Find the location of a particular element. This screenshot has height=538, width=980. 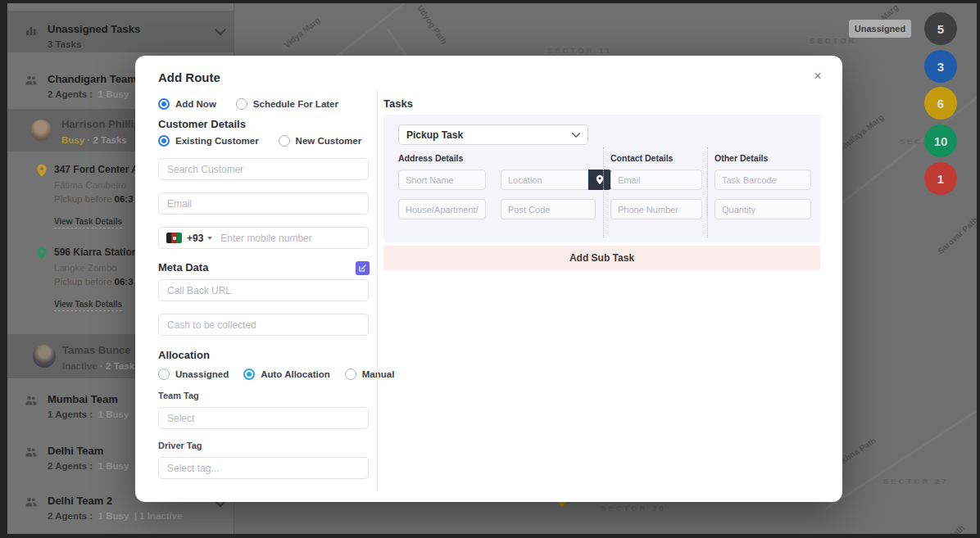

modal-column-divider is located at coordinates (377, 291).